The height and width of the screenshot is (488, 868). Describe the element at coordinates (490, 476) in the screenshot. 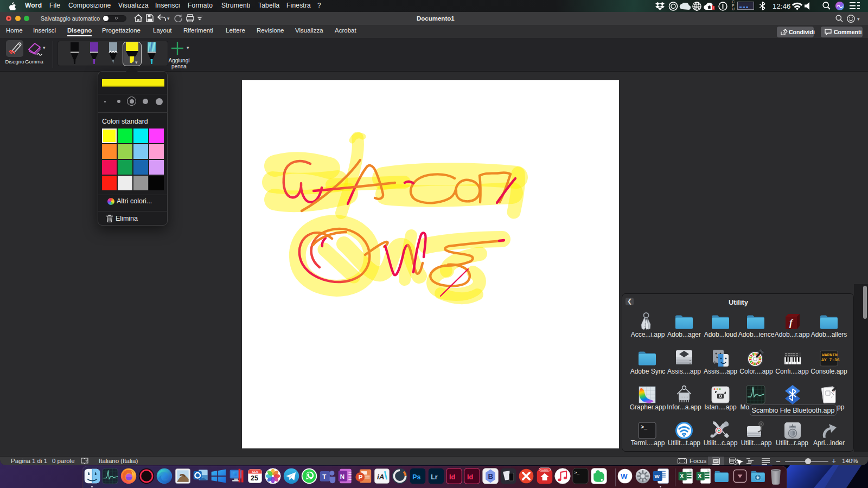

I see `svg-text: B` at that location.